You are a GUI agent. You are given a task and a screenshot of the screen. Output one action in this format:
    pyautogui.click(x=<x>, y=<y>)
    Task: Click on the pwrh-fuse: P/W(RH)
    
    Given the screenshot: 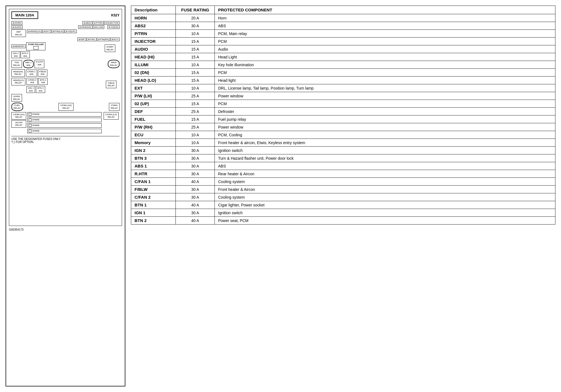 What is the action you would take?
    pyautogui.click(x=104, y=40)
    